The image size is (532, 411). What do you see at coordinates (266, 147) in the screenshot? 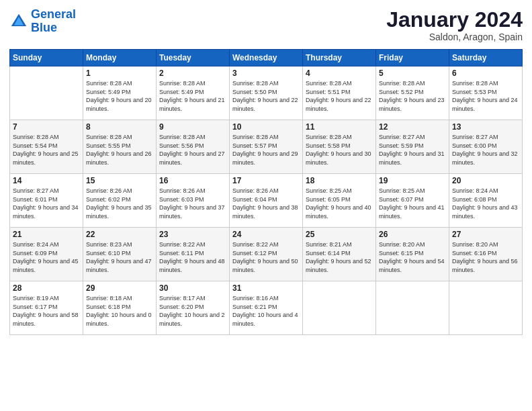
I see `calendar-week-row: 7Sunrise: 8:28 AMSunset: 5:54 PMDaylight…` at bounding box center [266, 147].